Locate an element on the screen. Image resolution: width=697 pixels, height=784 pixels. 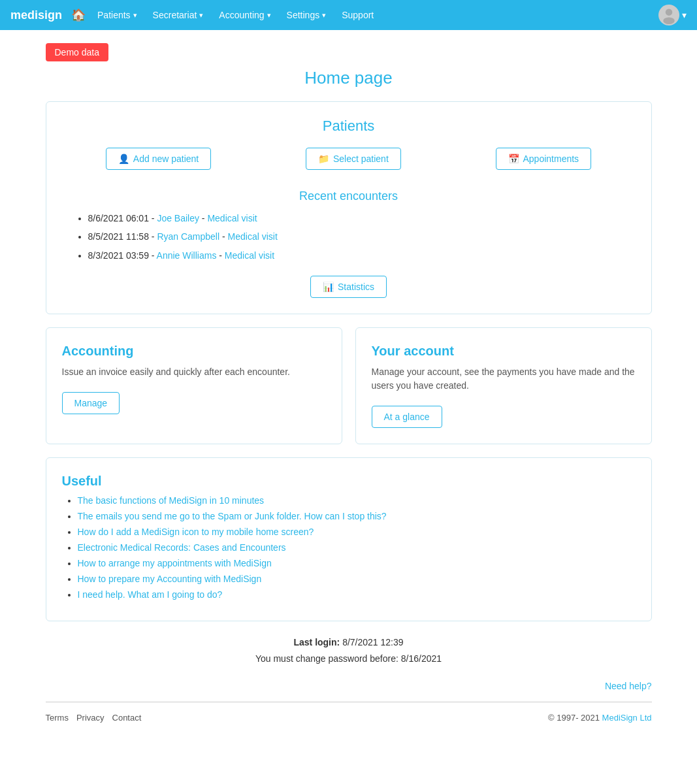
page-title: Home page is located at coordinates (349, 78).